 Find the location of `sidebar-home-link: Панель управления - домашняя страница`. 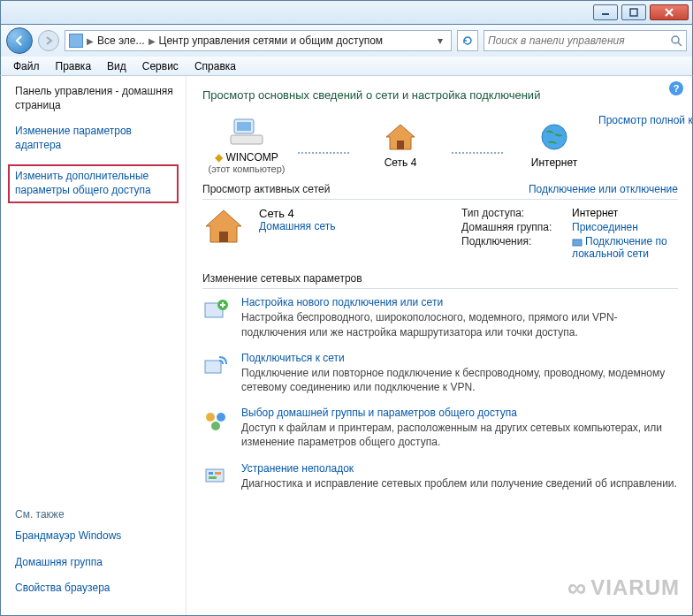

sidebar-home-link: Панель управления - домашняя страница is located at coordinates (95, 99).